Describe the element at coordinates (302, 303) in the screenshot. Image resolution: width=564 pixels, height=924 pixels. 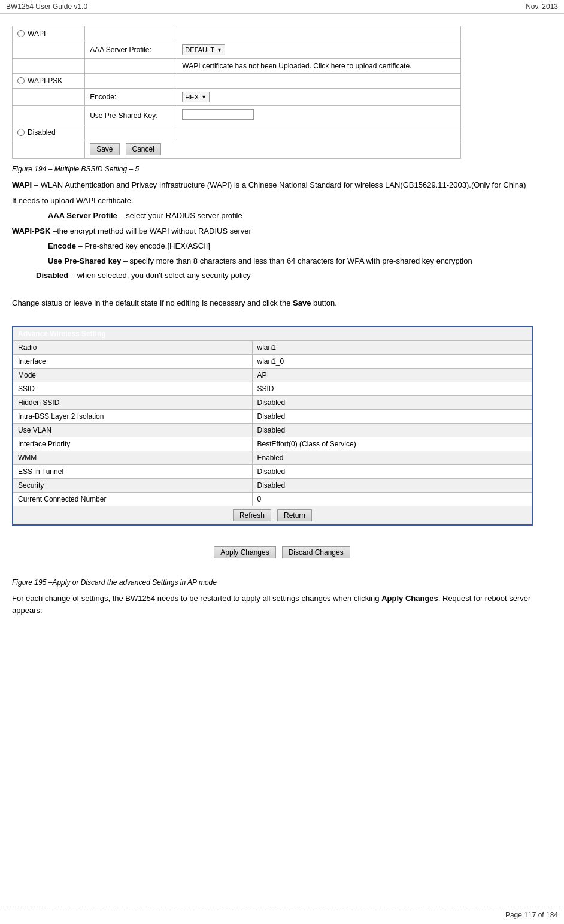
I see `save-bold: Save` at that location.